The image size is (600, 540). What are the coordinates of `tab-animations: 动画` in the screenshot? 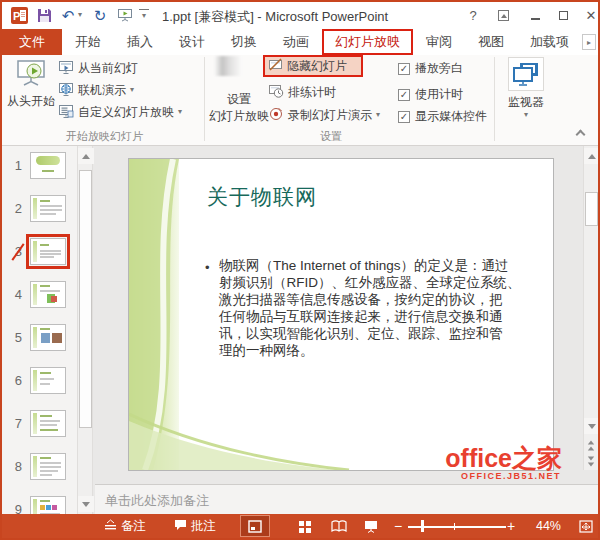 It's located at (296, 42).